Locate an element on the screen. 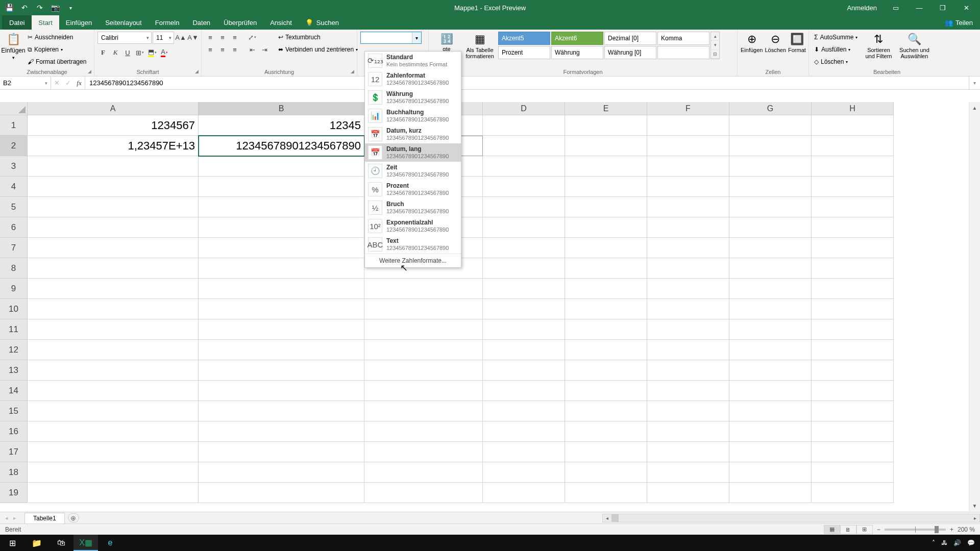  cell-E9 is located at coordinates (606, 289).